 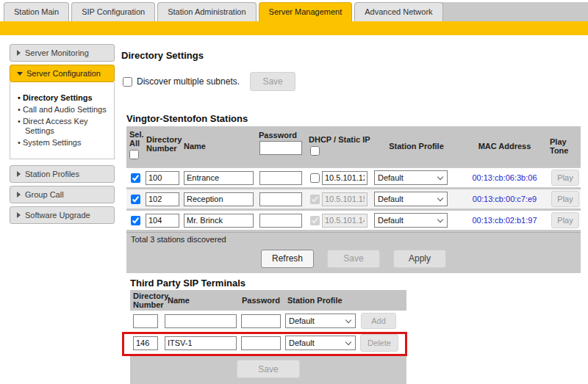 I want to click on sidebar-item-station-profiles: Station Profiles, so click(x=62, y=174).